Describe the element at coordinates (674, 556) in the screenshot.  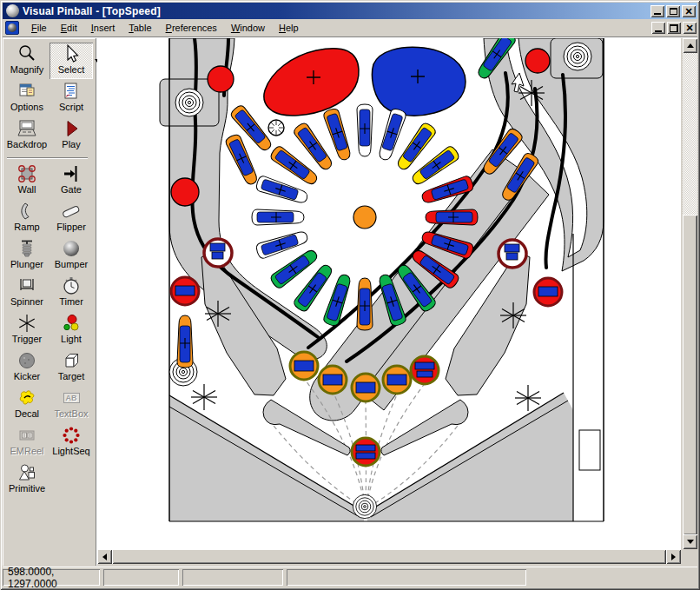
I see `scroll-right-button` at that location.